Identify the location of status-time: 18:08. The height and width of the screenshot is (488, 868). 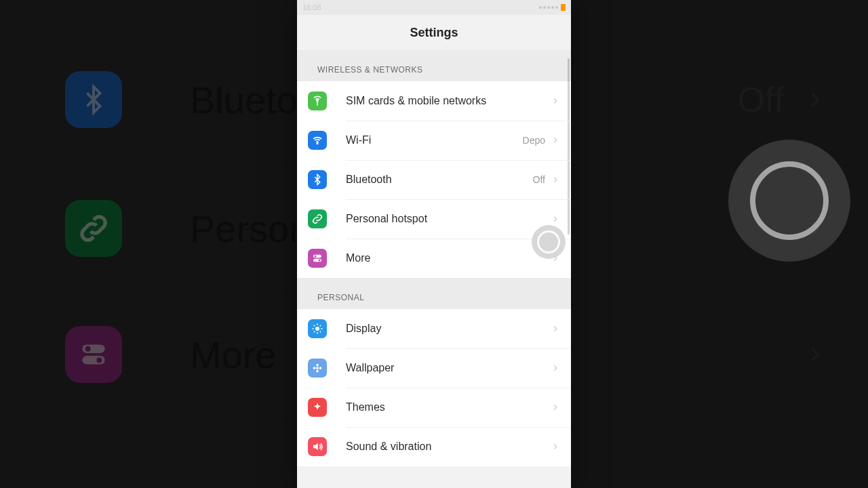
(312, 7).